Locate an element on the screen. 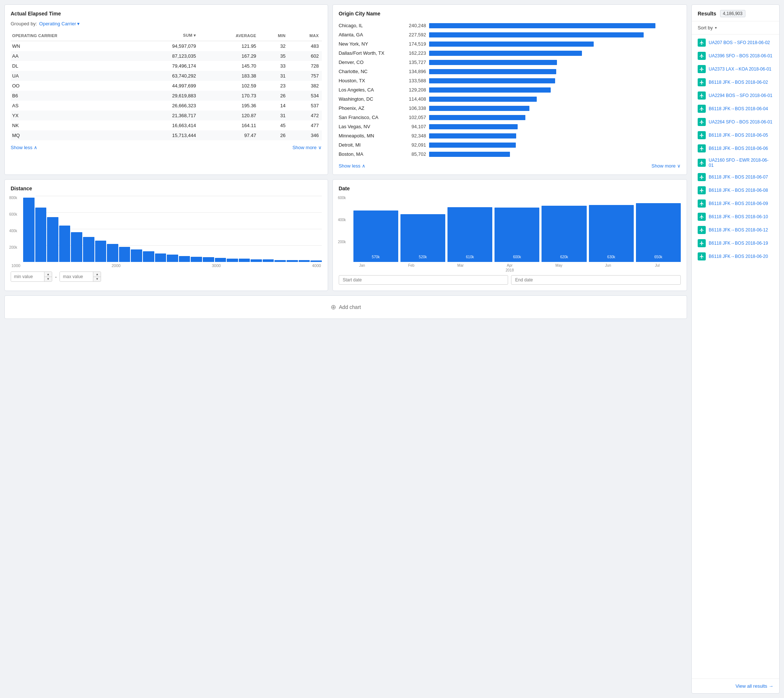 The height and width of the screenshot is (698, 784). origin-title: Origin City Name is located at coordinates (510, 14).